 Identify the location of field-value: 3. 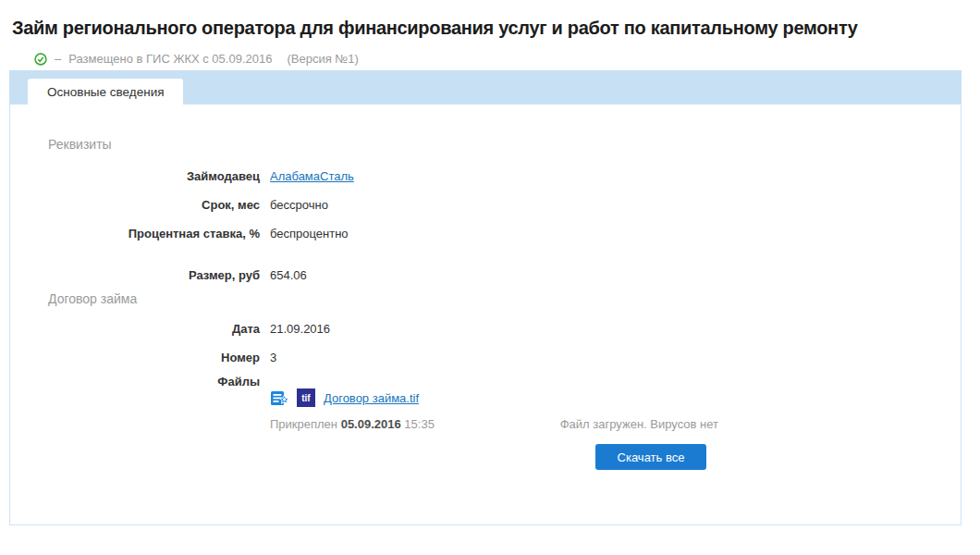
(274, 357).